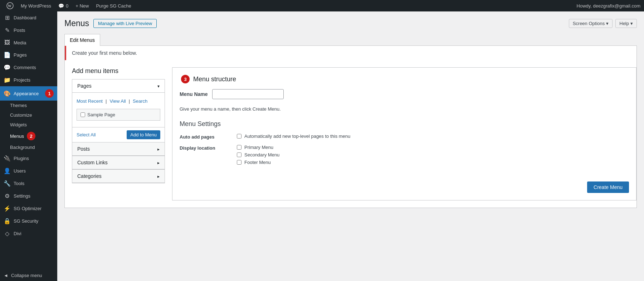  What do you see at coordinates (404, 109) in the screenshot?
I see `menu-hint: Give your menu a name, then click Create…` at bounding box center [404, 109].